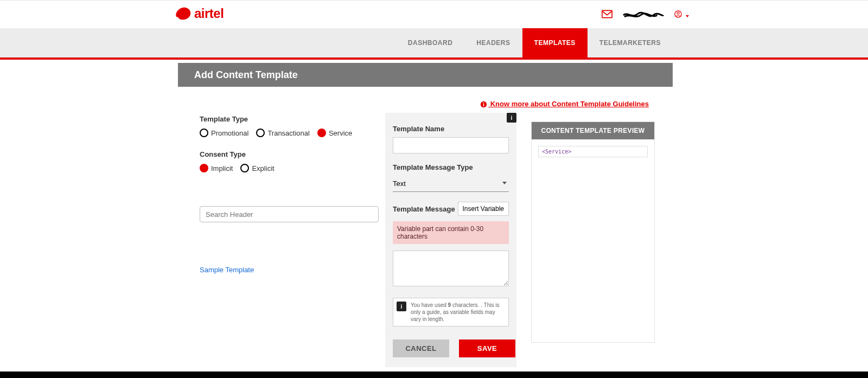 The image size is (868, 378). I want to click on mail-icon, so click(607, 15).